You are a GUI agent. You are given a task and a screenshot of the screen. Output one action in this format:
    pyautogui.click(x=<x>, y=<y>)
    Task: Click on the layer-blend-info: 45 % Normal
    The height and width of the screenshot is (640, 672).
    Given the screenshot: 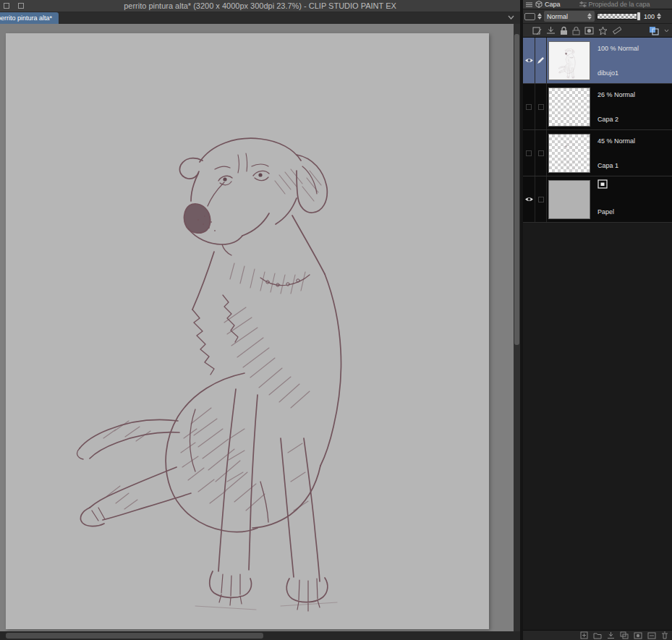 What is the action you would take?
    pyautogui.click(x=616, y=141)
    